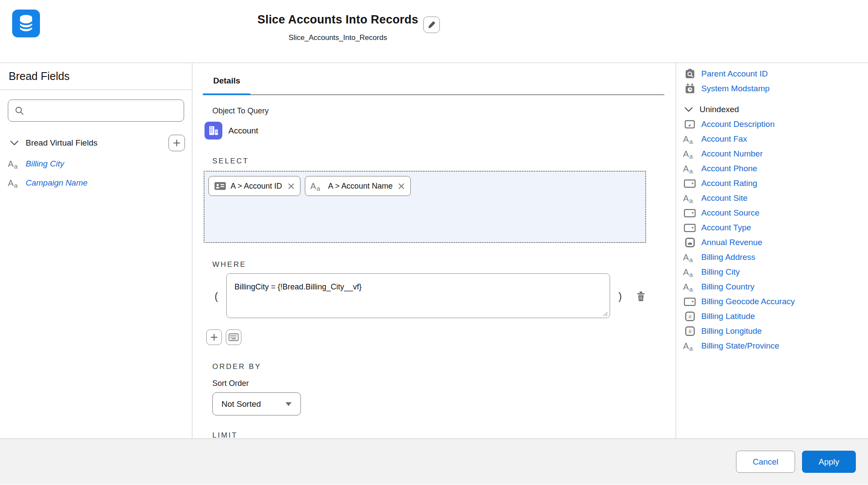  Describe the element at coordinates (721, 272) in the screenshot. I see `field-list-item-label: Billing City` at that location.